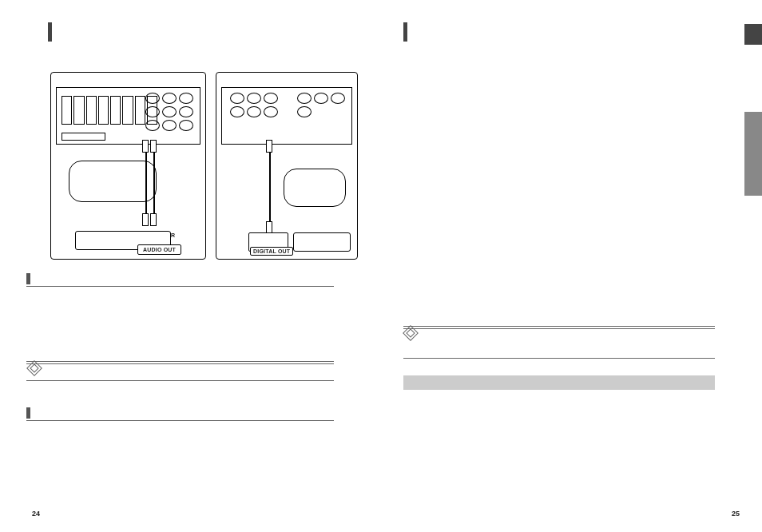 The image size is (762, 532). Describe the element at coordinates (287, 166) in the screenshot. I see `diagram-digital-audio-connection: DIGITAL OUT` at that location.